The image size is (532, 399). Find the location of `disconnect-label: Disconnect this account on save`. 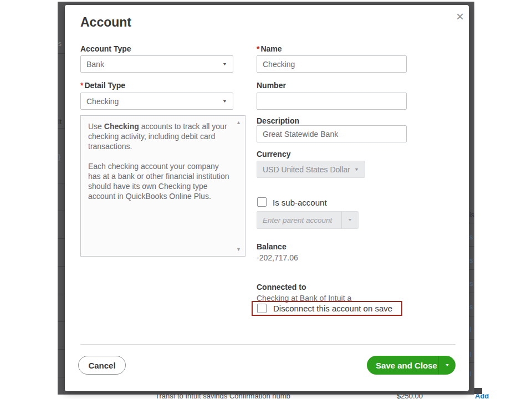

disconnect-label: Disconnect this account on save is located at coordinates (332, 308).